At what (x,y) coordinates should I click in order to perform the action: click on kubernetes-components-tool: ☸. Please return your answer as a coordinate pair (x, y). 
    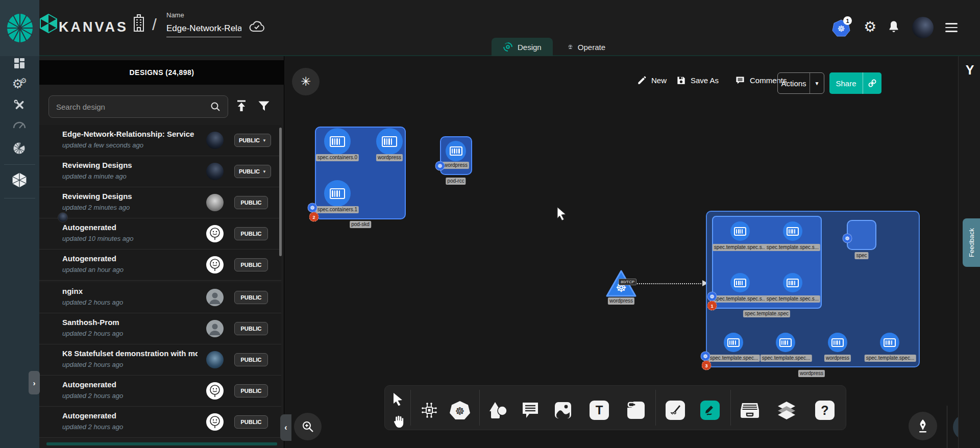
    Looking at the image, I should click on (460, 410).